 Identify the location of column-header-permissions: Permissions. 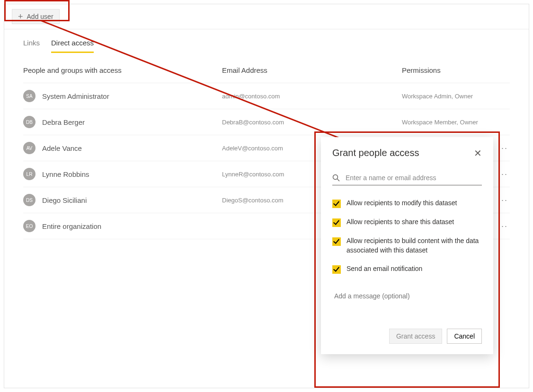
(456, 70).